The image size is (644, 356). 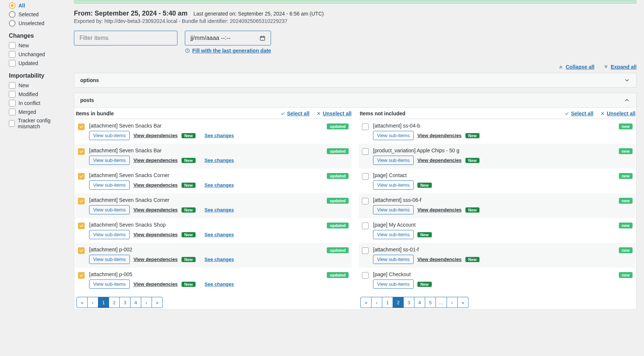 I want to click on item-actions: View sub-itemsView dependenciesNew, so click(x=494, y=135).